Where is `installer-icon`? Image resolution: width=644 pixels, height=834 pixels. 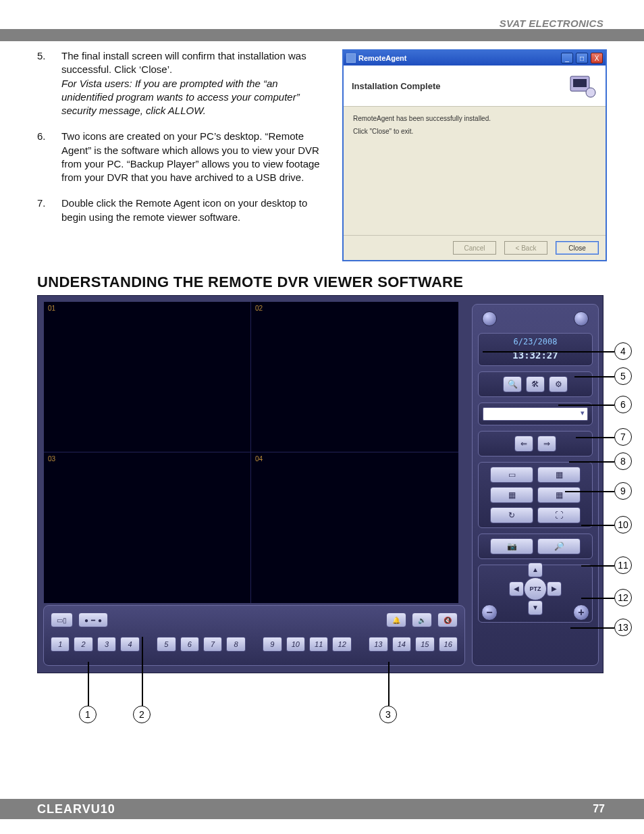 installer-icon is located at coordinates (582, 86).